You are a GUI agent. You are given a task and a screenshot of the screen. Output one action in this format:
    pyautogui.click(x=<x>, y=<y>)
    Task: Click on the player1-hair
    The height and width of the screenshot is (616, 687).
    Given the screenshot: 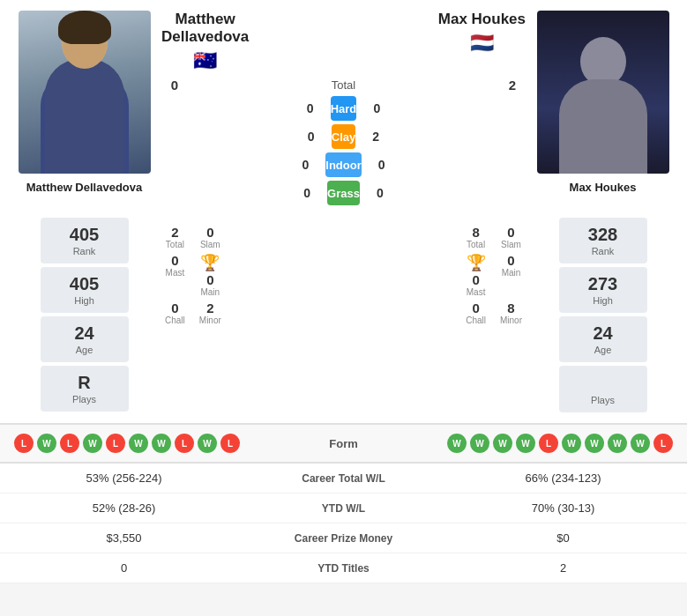 What is the action you would take?
    pyautogui.click(x=85, y=27)
    